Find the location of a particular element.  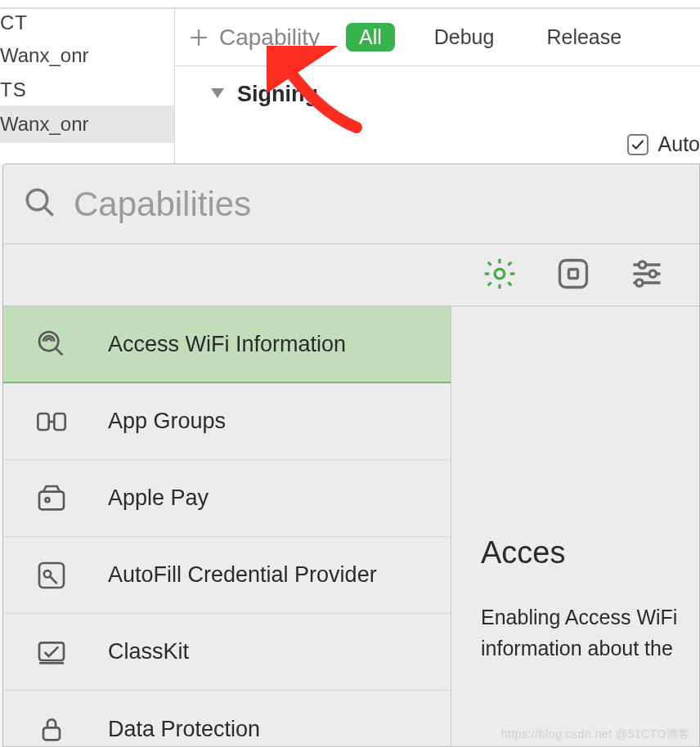

signing-section: Signing is located at coordinates (263, 95).